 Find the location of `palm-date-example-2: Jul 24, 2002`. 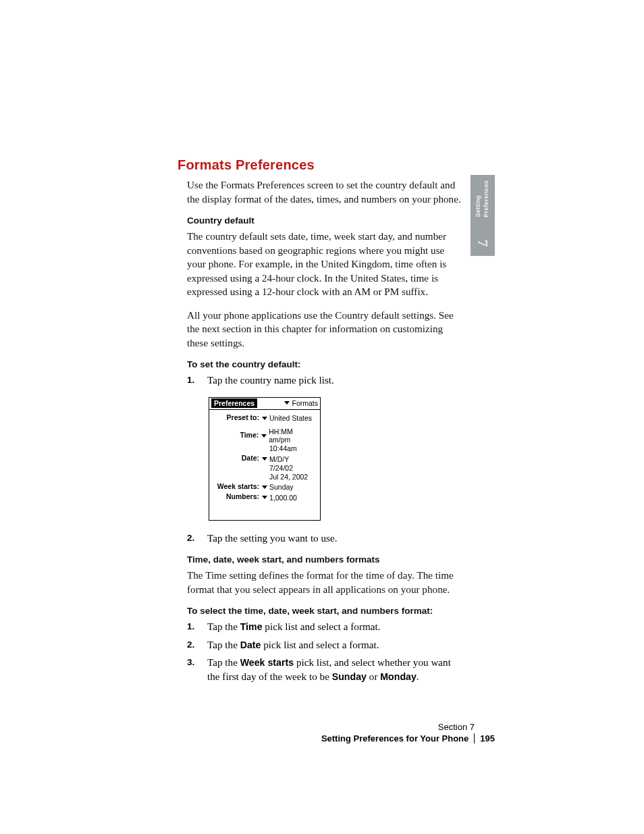

palm-date-example-2: Jul 24, 2002 is located at coordinates (293, 477).